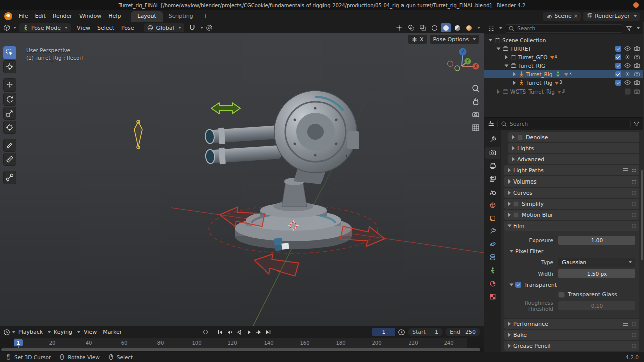  I want to click on transform-orientation-selector: Global, so click(164, 28).